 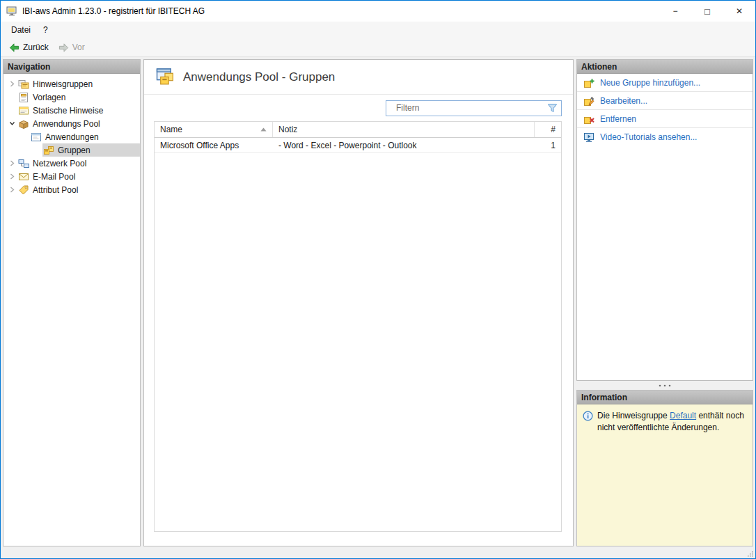 What do you see at coordinates (72, 47) in the screenshot?
I see `forward-button: Vor` at bounding box center [72, 47].